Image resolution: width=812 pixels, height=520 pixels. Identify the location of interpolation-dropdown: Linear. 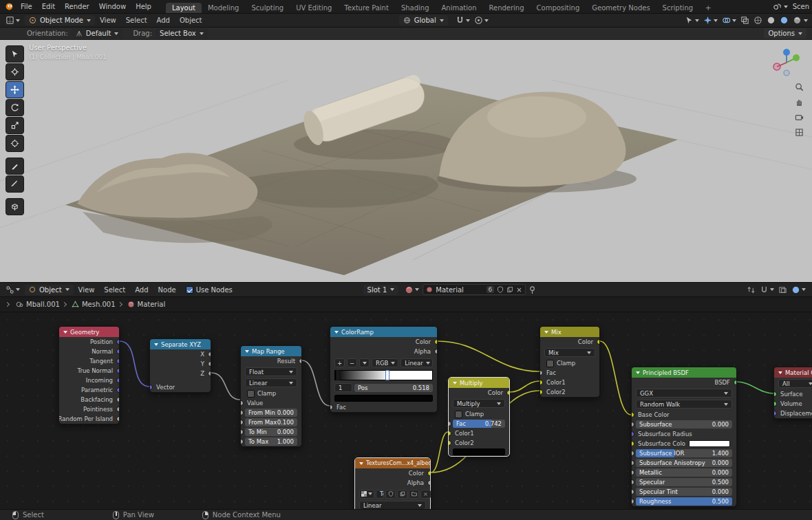
(271, 382).